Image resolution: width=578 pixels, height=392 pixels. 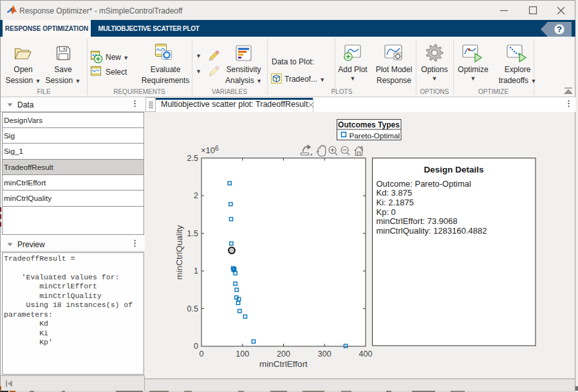 What do you see at coordinates (375, 135) in the screenshot?
I see `svg-text: Pareto-Optimal` at bounding box center [375, 135].